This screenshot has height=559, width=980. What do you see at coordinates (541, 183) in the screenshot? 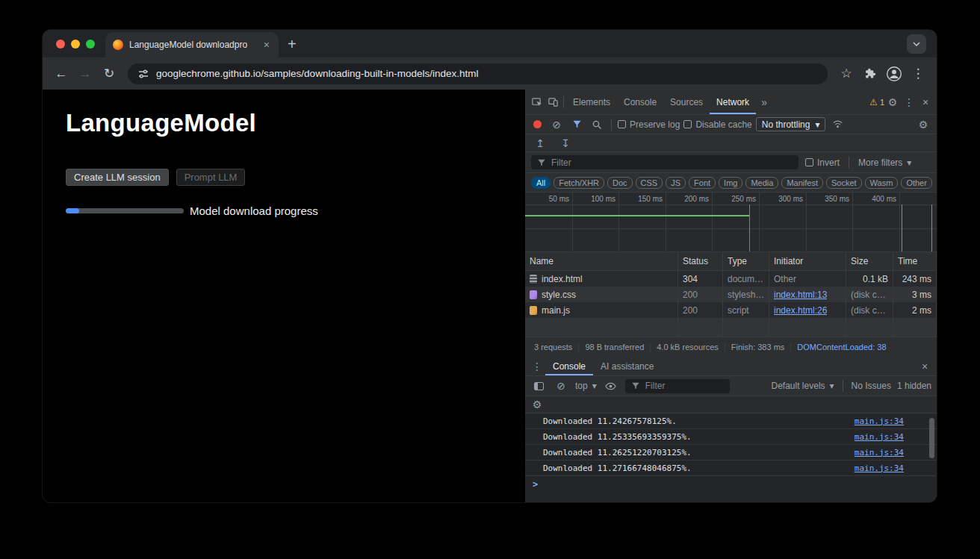
I see `filter-chip-all: All` at bounding box center [541, 183].